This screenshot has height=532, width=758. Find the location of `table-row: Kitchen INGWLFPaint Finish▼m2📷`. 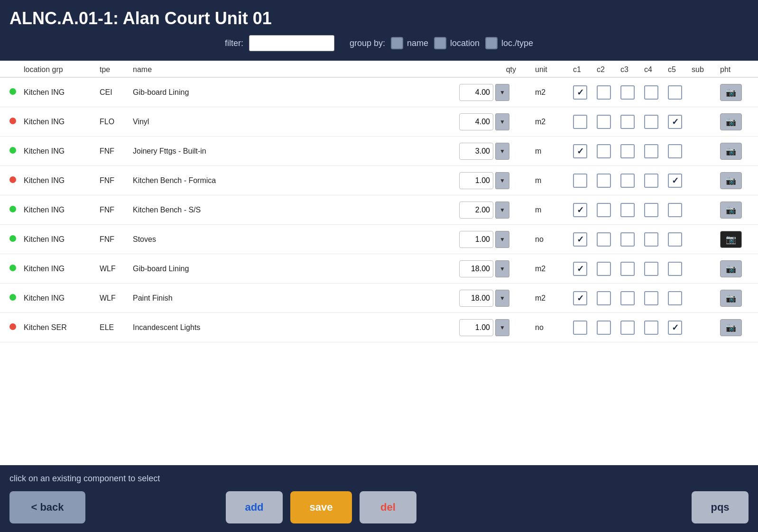

table-row: Kitchen INGWLFPaint Finish▼m2📷 is located at coordinates (379, 298).